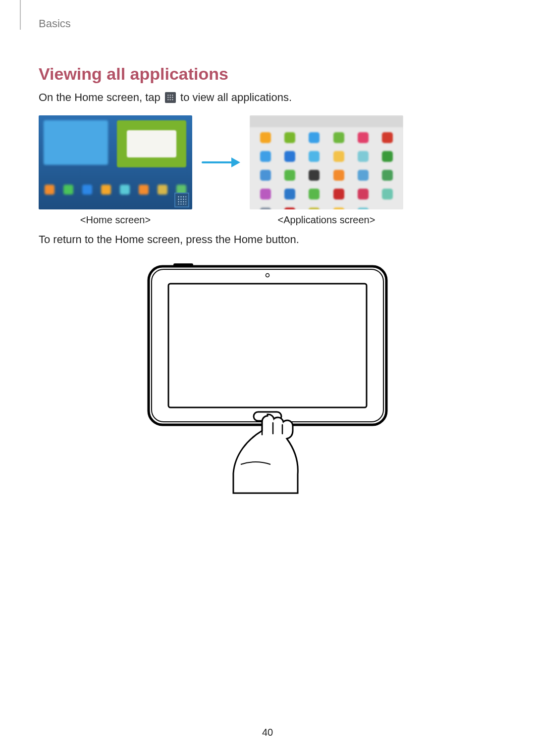 Image resolution: width=535 pixels, height=756 pixels. I want to click on apps-grid-icon, so click(170, 98).